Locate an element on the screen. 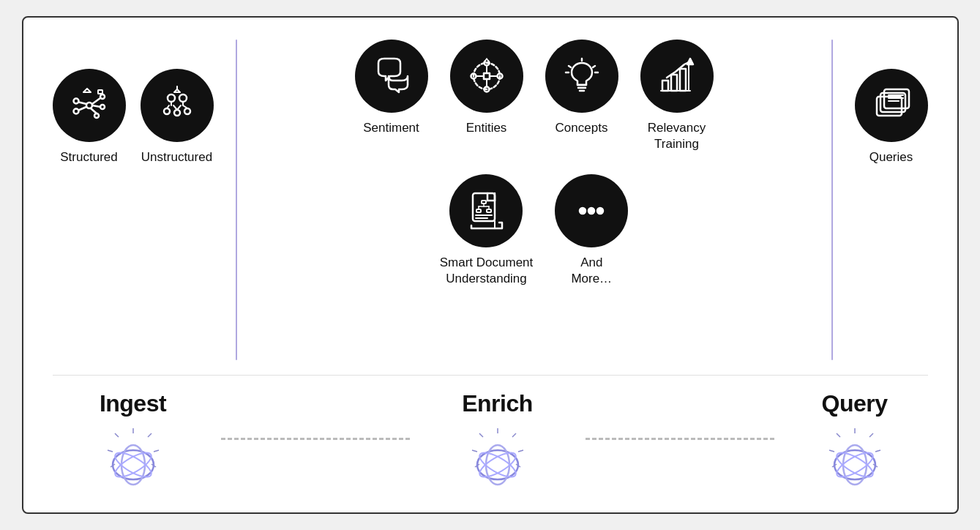  unstructured-icon-circle is located at coordinates (177, 105).